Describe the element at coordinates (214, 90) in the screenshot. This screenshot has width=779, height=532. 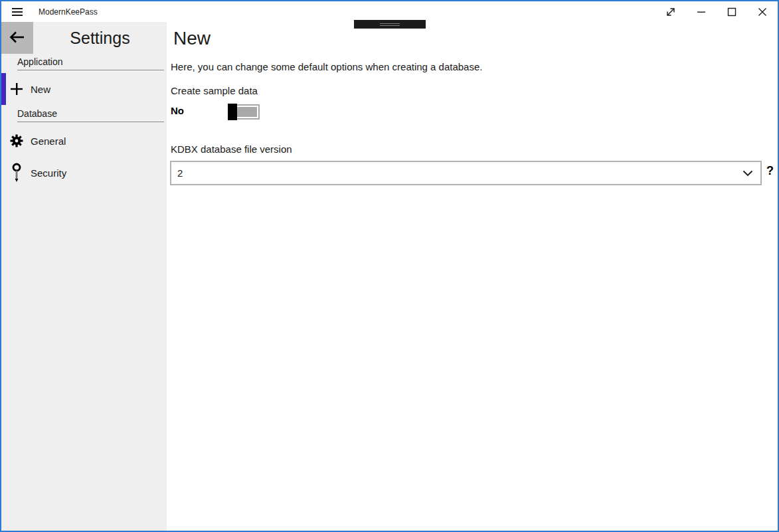
I see `create-sample-data-label: Create sample data` at that location.